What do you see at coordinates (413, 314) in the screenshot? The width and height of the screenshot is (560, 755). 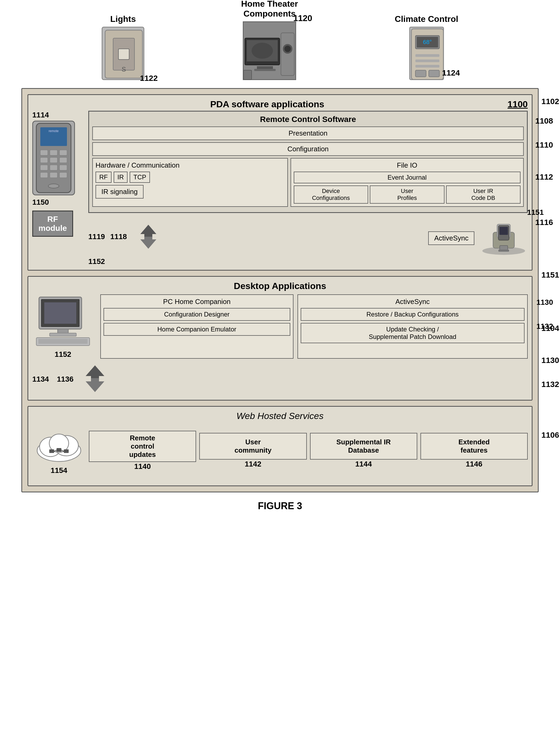 I see `restore-backup-btn: Restore / Backup Configurations` at bounding box center [413, 314].